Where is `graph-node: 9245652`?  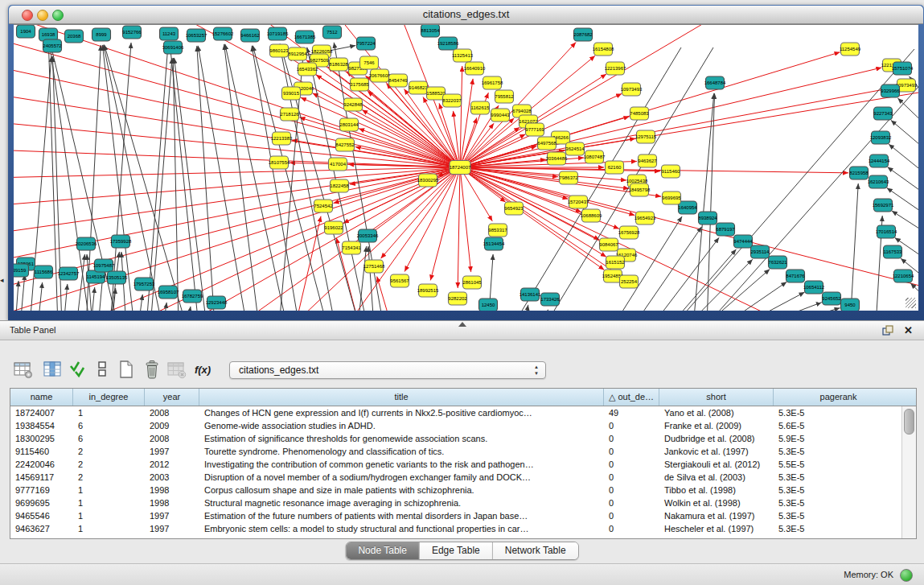
graph-node: 9245652 is located at coordinates (832, 299).